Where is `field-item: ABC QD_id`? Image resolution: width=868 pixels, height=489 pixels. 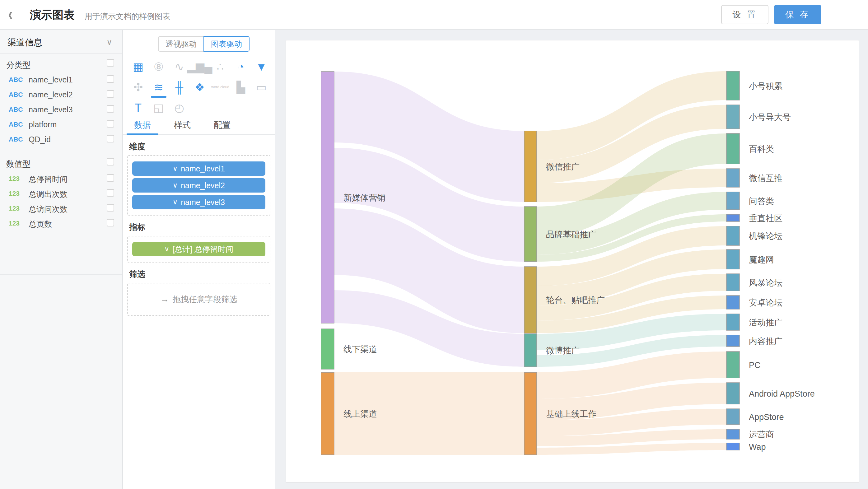
field-item: ABC QD_id is located at coordinates (61, 140).